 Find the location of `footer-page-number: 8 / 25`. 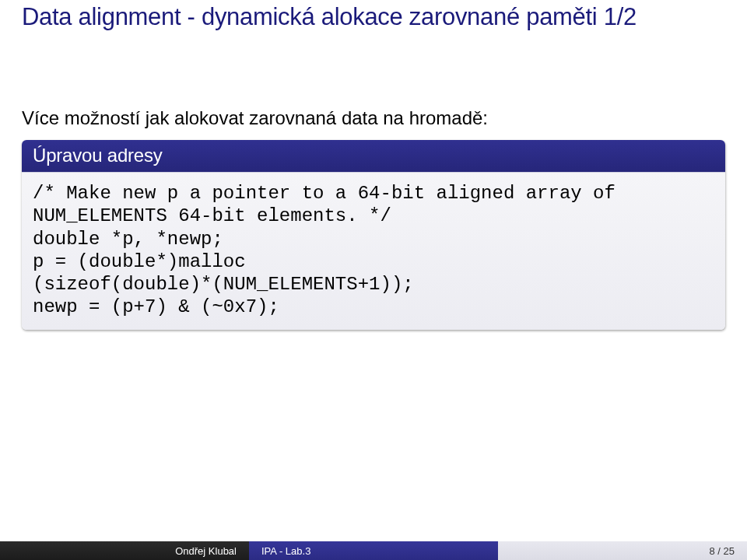

footer-page-number: 8 / 25 is located at coordinates (622, 551).